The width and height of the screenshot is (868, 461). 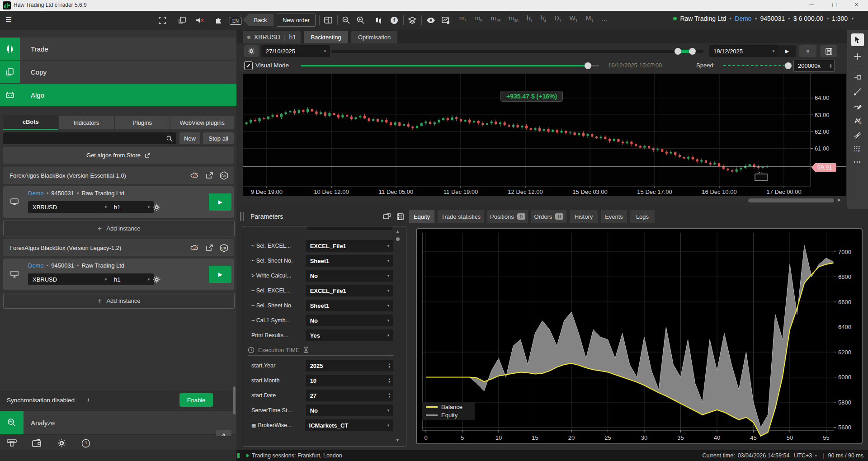 I want to click on tab-indicators: Indicators, so click(x=86, y=122).